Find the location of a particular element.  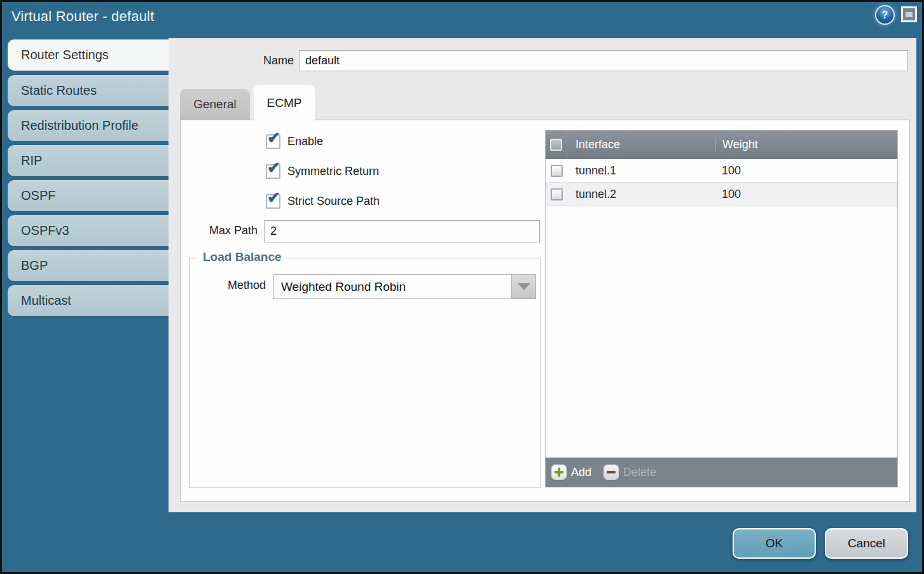

column-header-interface: Interface is located at coordinates (641, 145).